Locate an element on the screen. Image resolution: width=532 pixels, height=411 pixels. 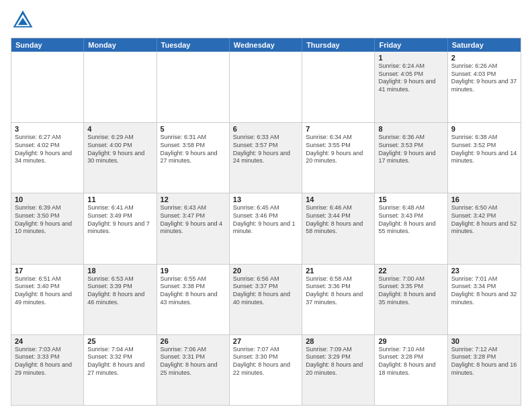
calendar-cell: 23Sunrise: 7:01 AM Sunset: 3:34 PM Dayli… is located at coordinates (484, 300).